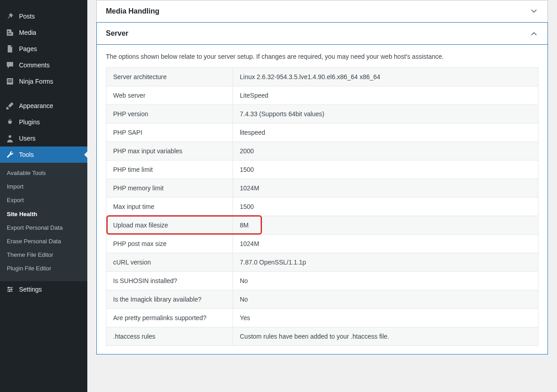 This screenshot has width=557, height=392. I want to click on info-value: LiteSpeed, so click(386, 96).